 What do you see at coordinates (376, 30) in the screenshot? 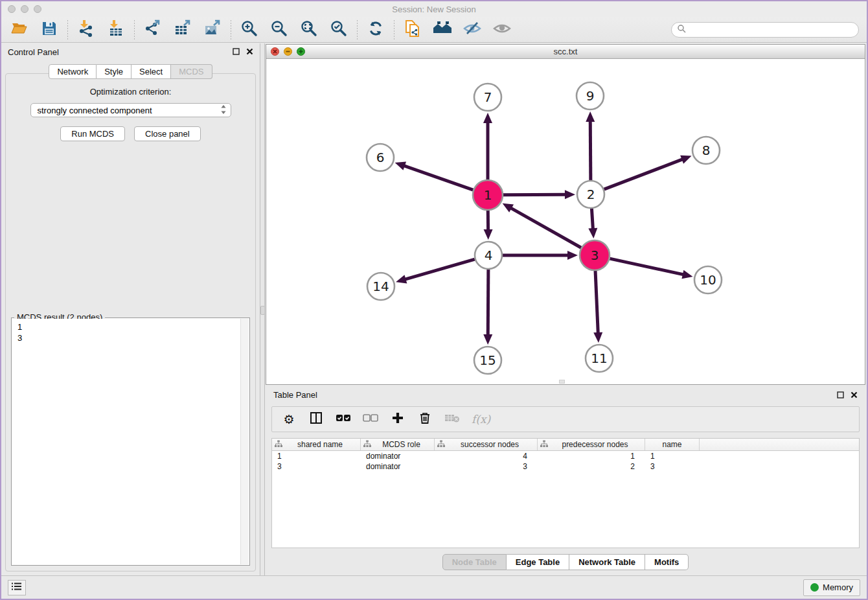
I see `refresh-button` at bounding box center [376, 30].